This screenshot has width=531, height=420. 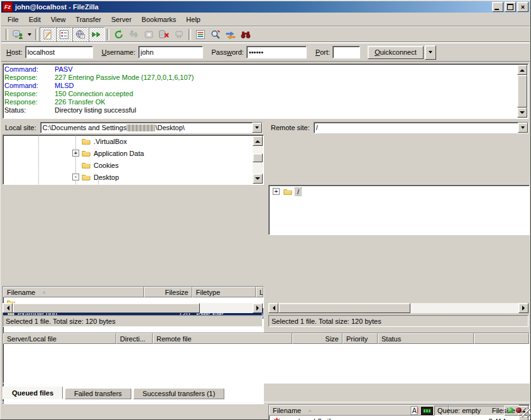 What do you see at coordinates (98, 394) in the screenshot?
I see `tab-failed-transfers: Failed transfers` at bounding box center [98, 394].